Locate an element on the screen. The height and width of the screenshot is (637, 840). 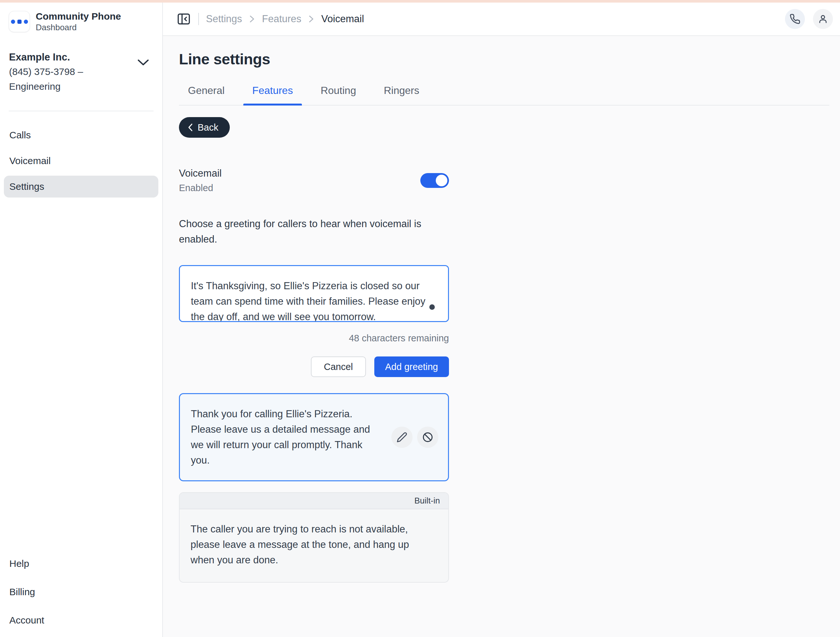
tab-features: Features is located at coordinates (273, 93).